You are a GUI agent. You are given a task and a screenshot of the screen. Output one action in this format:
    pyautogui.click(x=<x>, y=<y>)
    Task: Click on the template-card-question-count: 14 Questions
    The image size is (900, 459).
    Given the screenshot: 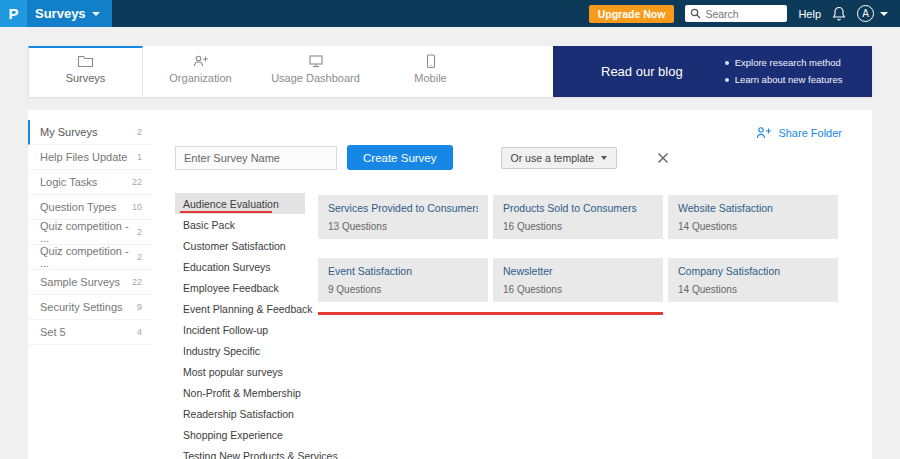 What is the action you would take?
    pyautogui.click(x=753, y=290)
    